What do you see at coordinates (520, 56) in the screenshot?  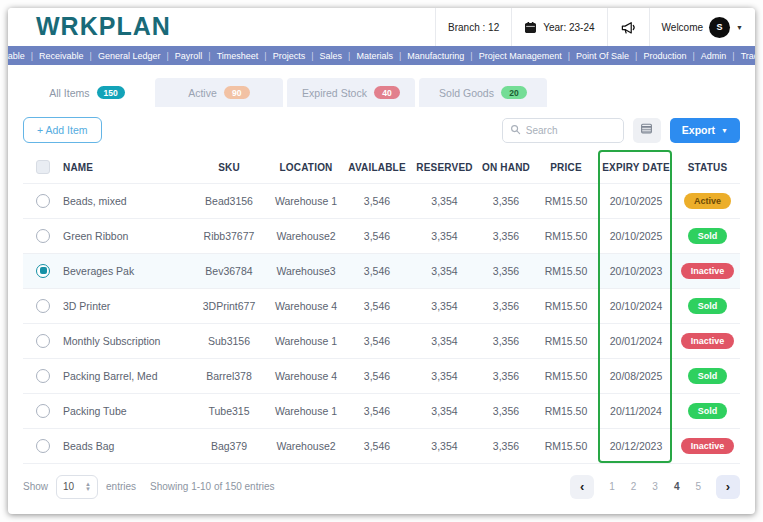 I see `nav-item-project-management: Project Management` at bounding box center [520, 56].